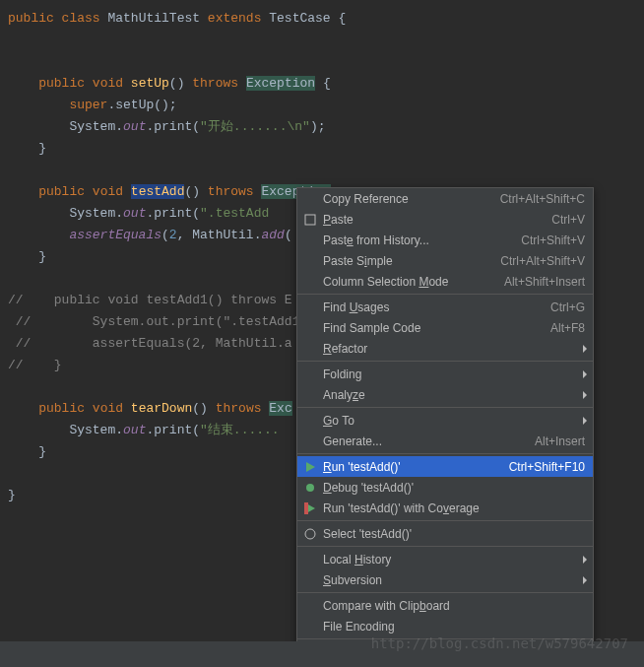  Describe the element at coordinates (406, 261) in the screenshot. I see `menu-label: Paste Simple` at that location.